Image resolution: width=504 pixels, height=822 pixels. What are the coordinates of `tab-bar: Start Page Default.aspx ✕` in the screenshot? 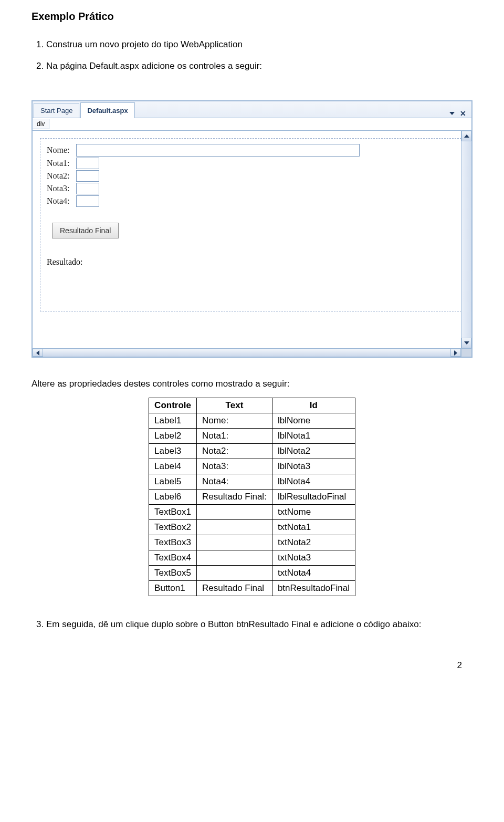 It's located at (252, 110).